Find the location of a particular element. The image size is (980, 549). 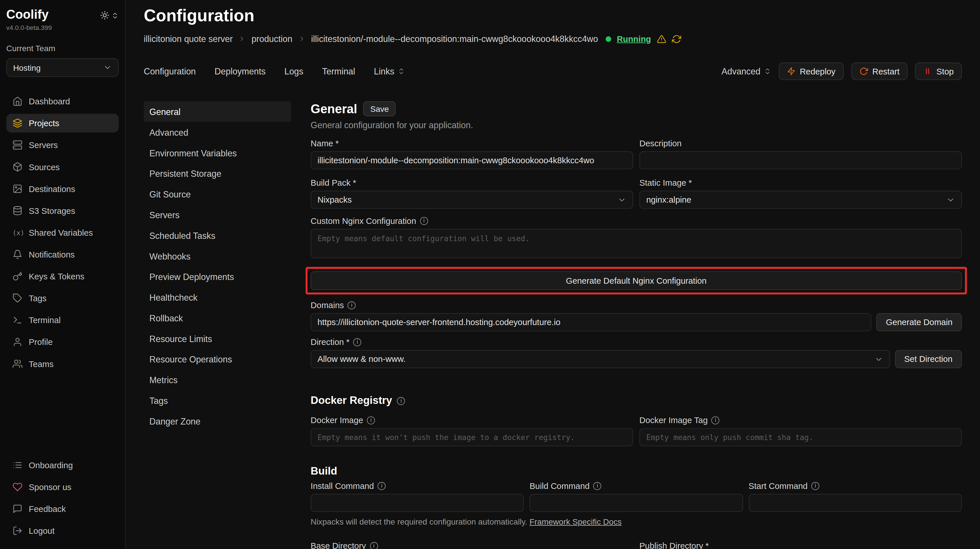

tab-logs: Logs is located at coordinates (294, 72).